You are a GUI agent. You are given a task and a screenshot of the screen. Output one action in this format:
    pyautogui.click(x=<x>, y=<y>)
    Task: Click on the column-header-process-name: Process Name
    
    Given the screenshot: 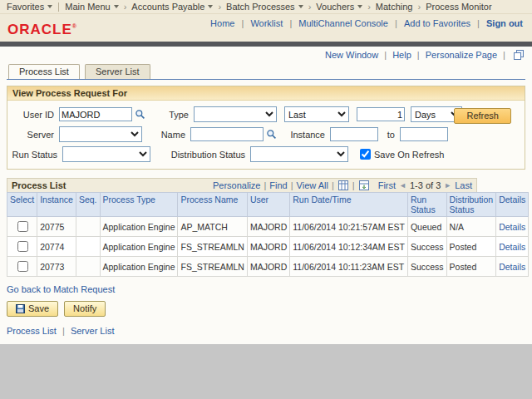 What is the action you would take?
    pyautogui.click(x=213, y=204)
    